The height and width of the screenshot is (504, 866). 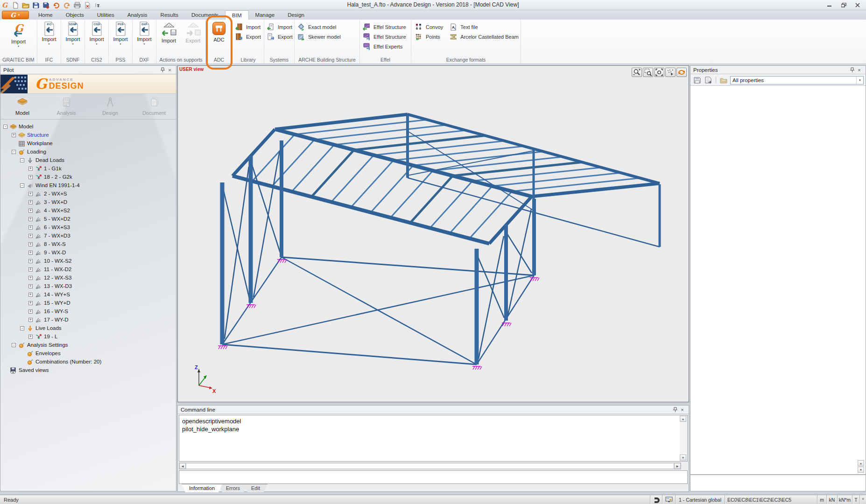 What do you see at coordinates (327, 27) in the screenshot?
I see `exact-model-button: Exact model` at bounding box center [327, 27].